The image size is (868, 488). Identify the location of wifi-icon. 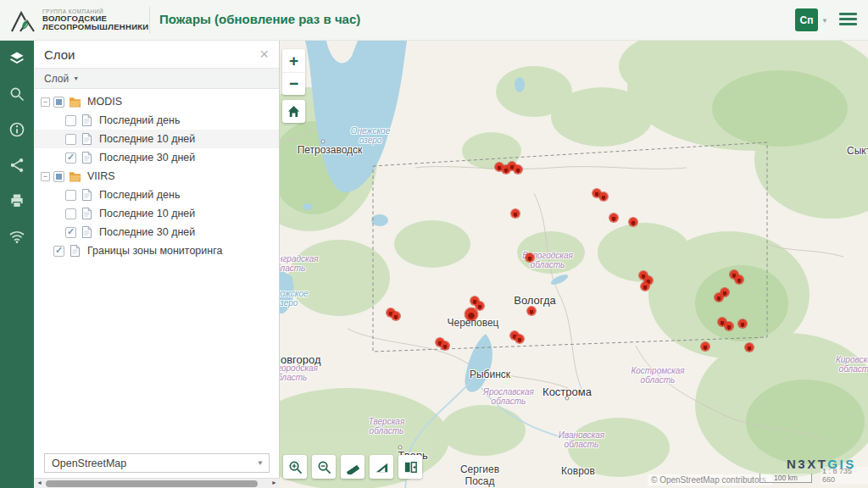
(17, 236).